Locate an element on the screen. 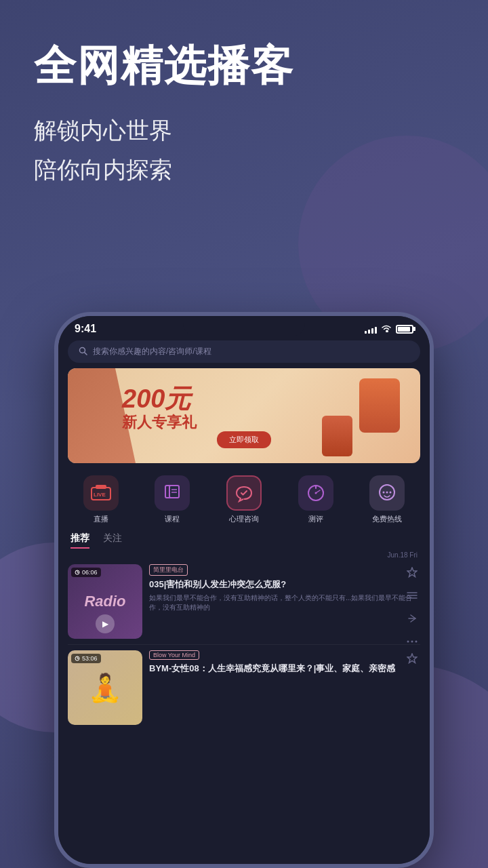  icon-label-consult: 心理咨询 is located at coordinates (244, 519).